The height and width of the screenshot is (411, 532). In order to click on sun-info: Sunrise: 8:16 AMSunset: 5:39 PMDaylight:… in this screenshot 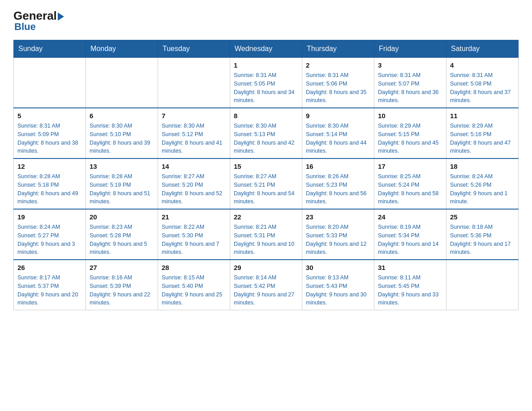, I will do `click(122, 290)`.